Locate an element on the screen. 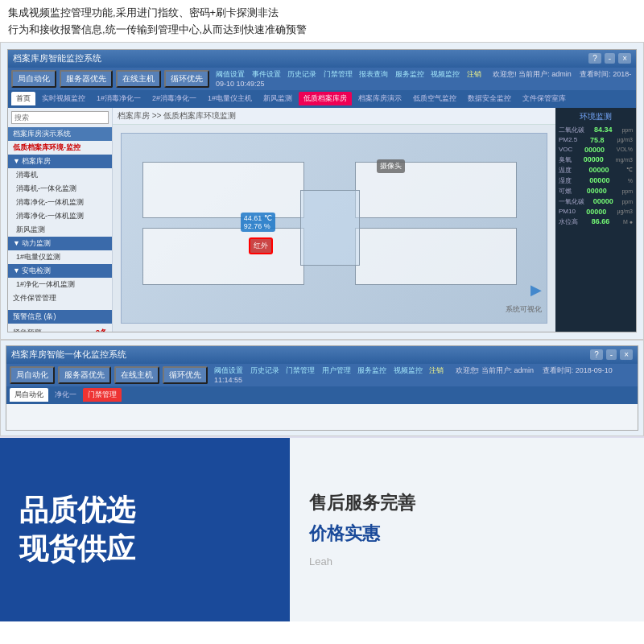  toolbar2-btn-auto: 局自动化 is located at coordinates (32, 375).